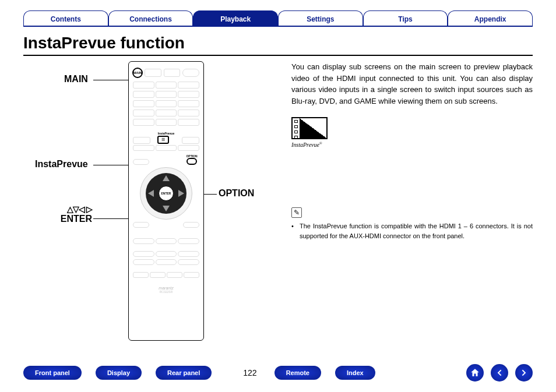 The image size is (556, 392). What do you see at coordinates (249, 373) in the screenshot?
I see `page-number: 122` at bounding box center [249, 373].